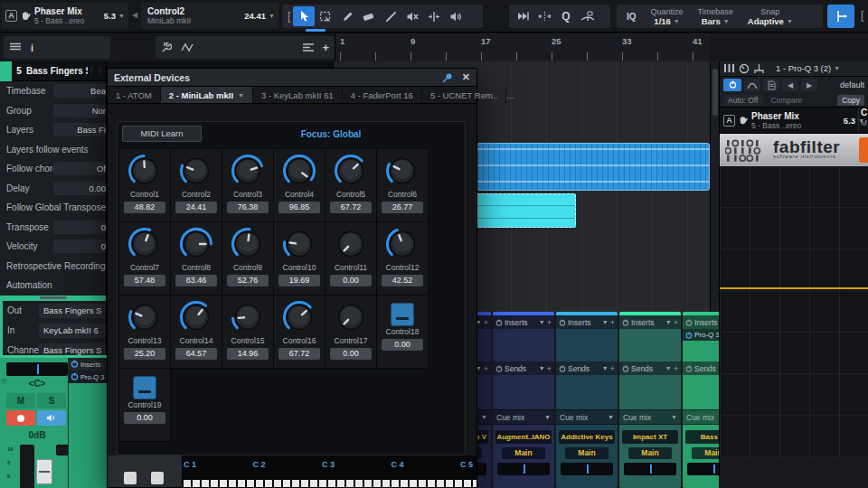 Image resolution: width=868 pixels, height=488 pixels. What do you see at coordinates (130, 478) in the screenshot?
I see `pad-button` at bounding box center [130, 478].